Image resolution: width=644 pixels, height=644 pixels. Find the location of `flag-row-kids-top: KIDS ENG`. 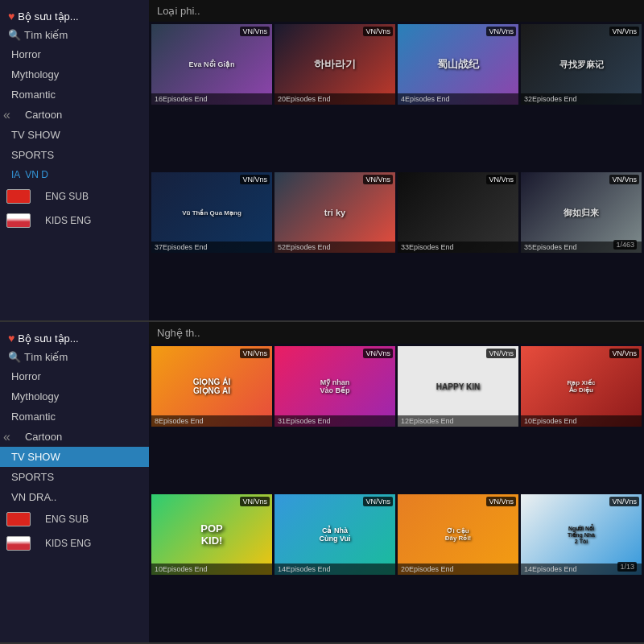

flag-row-kids-top: KIDS ENG is located at coordinates (74, 221).